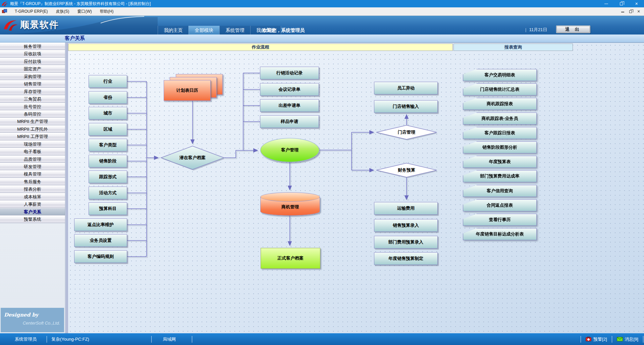 The height and width of the screenshot is (345, 644). What do you see at coordinates (108, 161) in the screenshot?
I see `flow-node: 销售阶段` at bounding box center [108, 161].